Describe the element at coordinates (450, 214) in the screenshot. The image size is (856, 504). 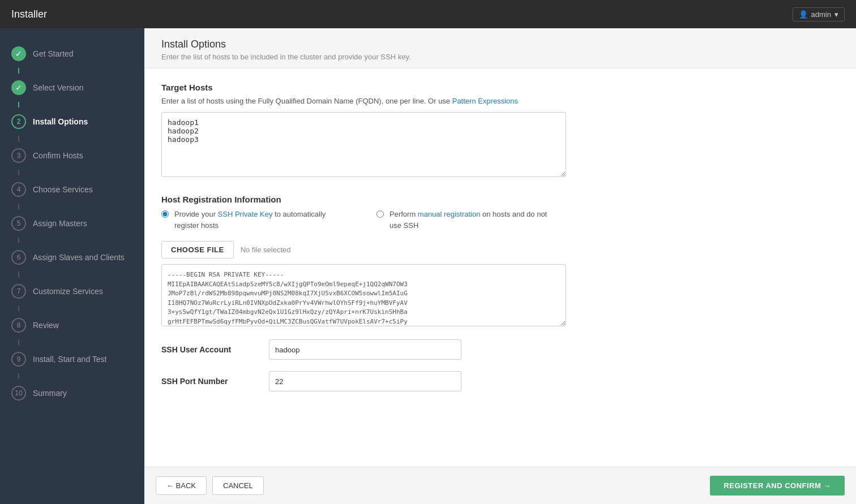
I see `manual-registration-link: manual registration` at that location.